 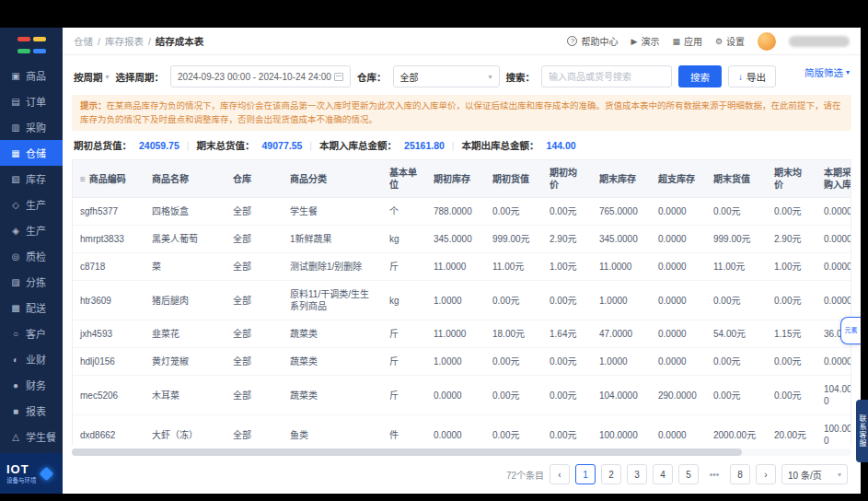 What do you see at coordinates (16, 308) in the screenshot?
I see `delivery-icon: ▩` at bounding box center [16, 308].